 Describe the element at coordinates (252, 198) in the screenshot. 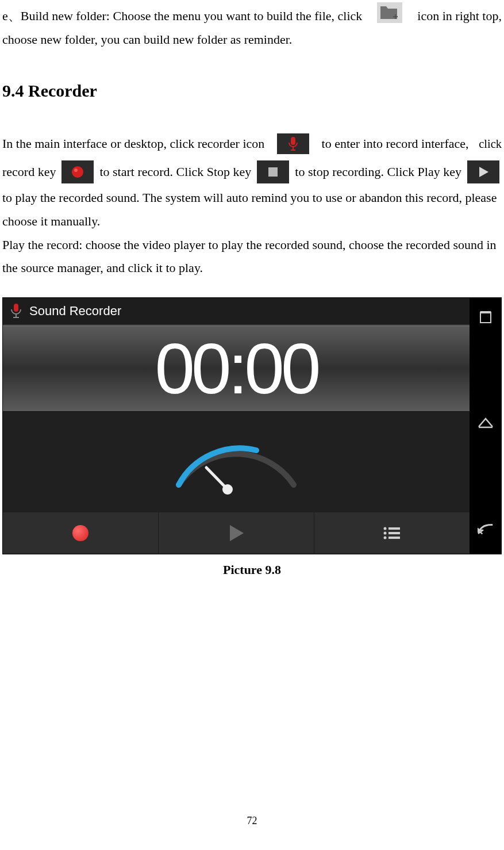

I see `text: to play the recorded sound. The system w…` at that location.